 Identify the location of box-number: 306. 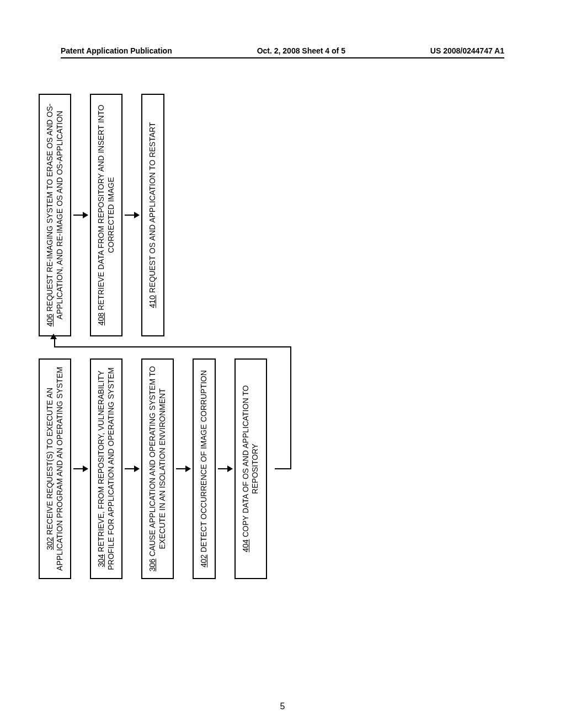
(152, 565).